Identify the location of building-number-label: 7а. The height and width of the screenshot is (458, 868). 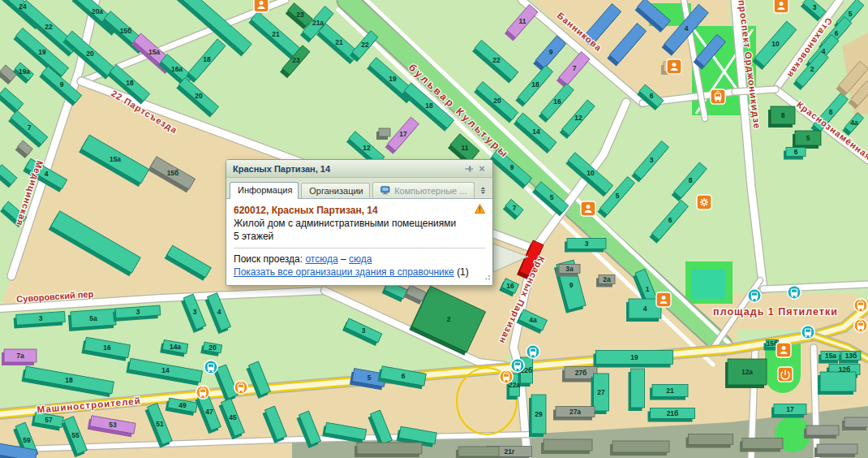
(20, 356).